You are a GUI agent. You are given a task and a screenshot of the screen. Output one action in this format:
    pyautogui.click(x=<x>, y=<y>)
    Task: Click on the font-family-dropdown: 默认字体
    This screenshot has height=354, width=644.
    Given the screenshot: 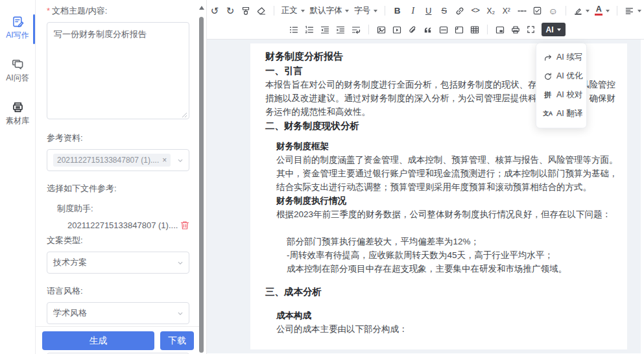 What is the action you would take?
    pyautogui.click(x=329, y=10)
    